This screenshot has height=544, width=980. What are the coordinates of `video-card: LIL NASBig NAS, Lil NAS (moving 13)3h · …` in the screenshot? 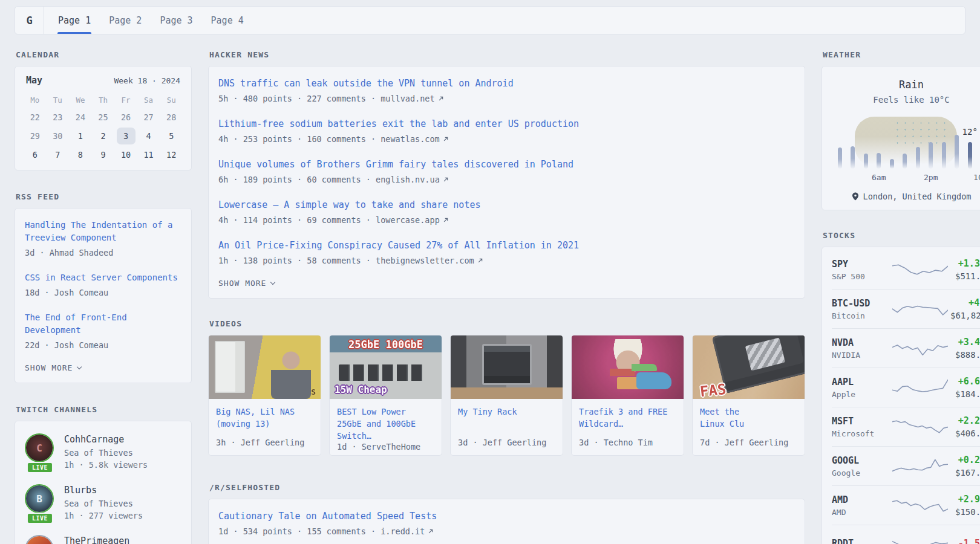 It's located at (265, 395).